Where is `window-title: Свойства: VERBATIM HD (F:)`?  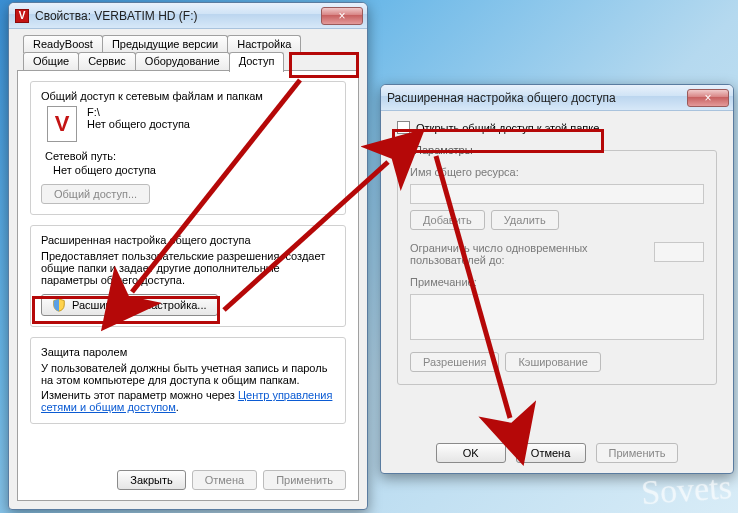
window-title: Свойства: VERBATIM HD (F:) is located at coordinates (178, 16).